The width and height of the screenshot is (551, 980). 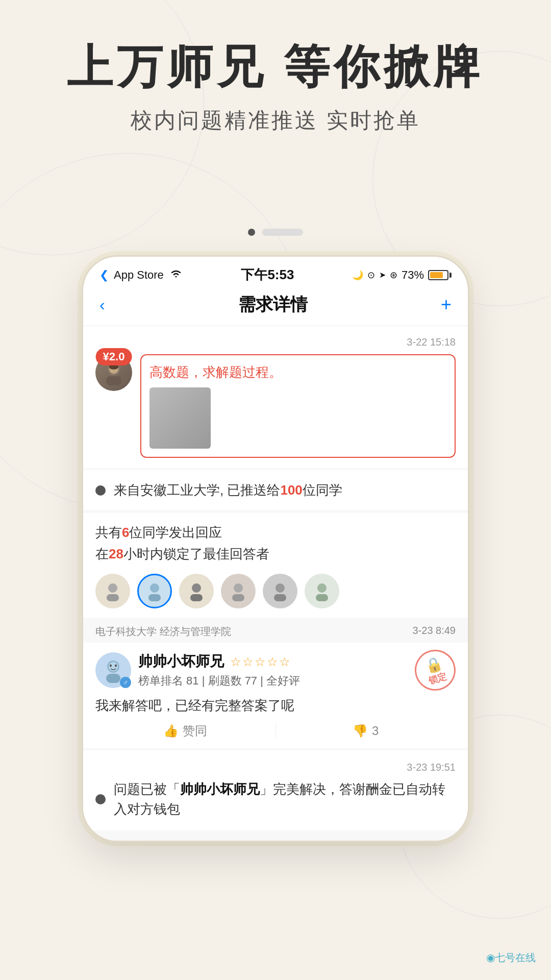 What do you see at coordinates (276, 67) in the screenshot?
I see `hero-title: 上万师兄 等你掀牌` at bounding box center [276, 67].